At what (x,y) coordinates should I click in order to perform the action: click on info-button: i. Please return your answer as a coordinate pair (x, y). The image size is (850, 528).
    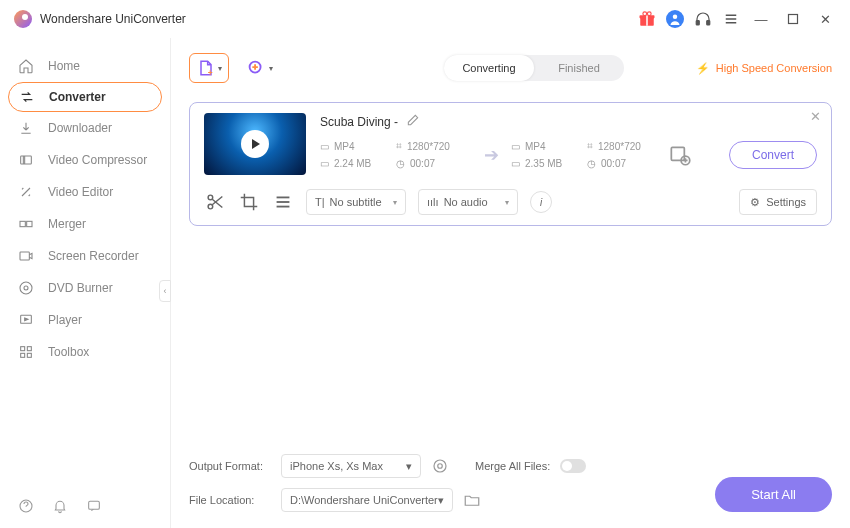
    Looking at the image, I should click on (541, 202).